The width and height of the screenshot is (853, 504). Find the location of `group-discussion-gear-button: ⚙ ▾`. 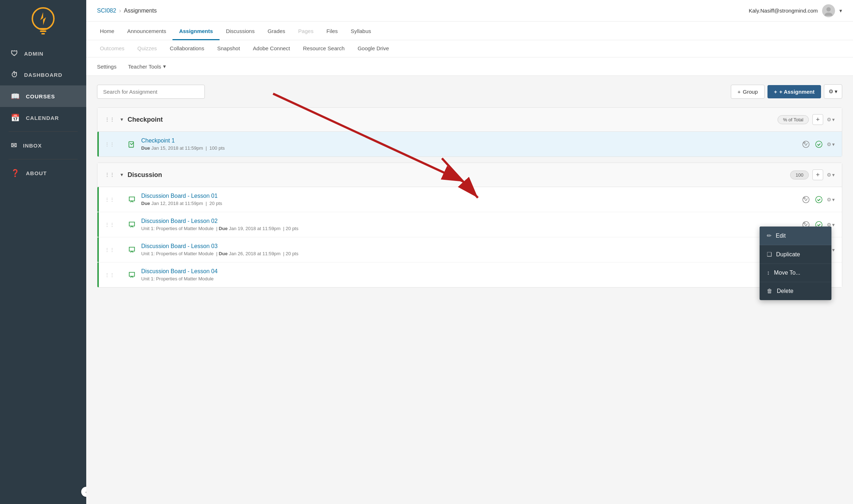

group-discussion-gear-button: ⚙ ▾ is located at coordinates (831, 175).